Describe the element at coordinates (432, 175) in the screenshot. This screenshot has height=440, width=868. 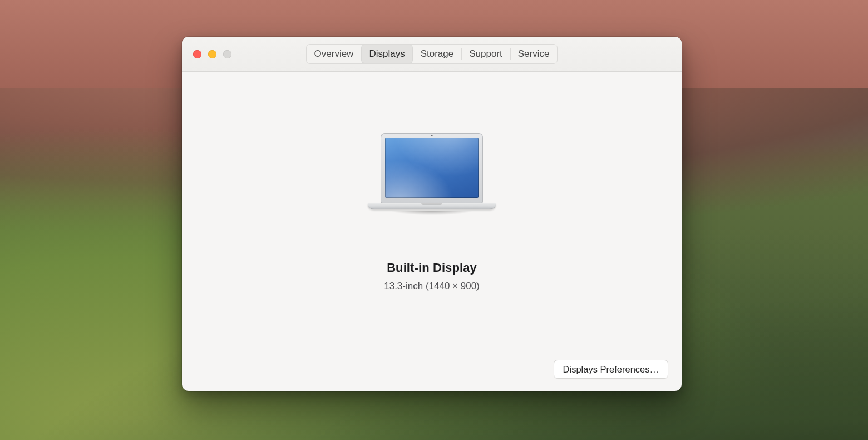
I see `laptop-icon` at that location.